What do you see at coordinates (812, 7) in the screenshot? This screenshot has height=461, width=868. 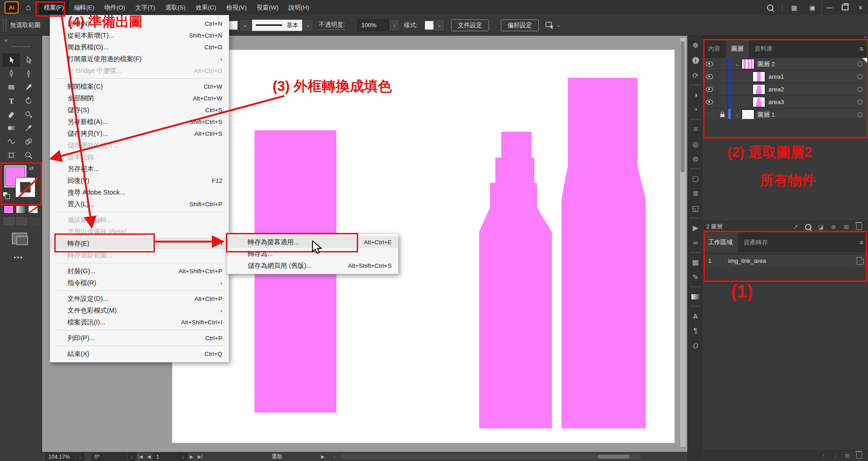 I see `workspace-switcher-icon: ▣` at bounding box center [812, 7].